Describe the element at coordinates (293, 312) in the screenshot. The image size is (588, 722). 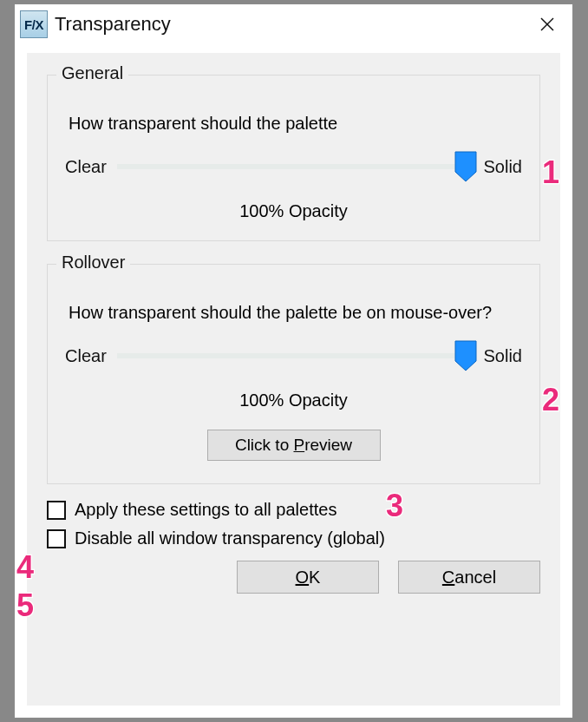
I see `rollover-question: How transparent should the palette be on…` at that location.